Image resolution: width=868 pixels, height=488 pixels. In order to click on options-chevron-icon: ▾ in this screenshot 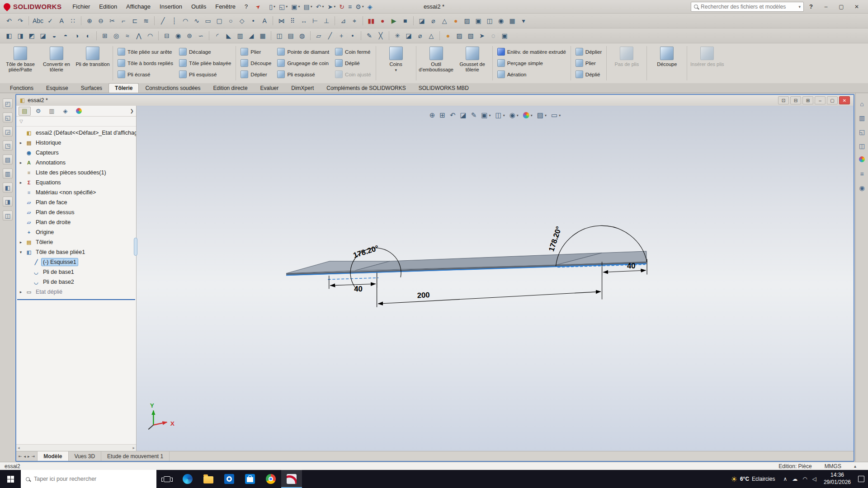, I will do `click(524, 21)`.